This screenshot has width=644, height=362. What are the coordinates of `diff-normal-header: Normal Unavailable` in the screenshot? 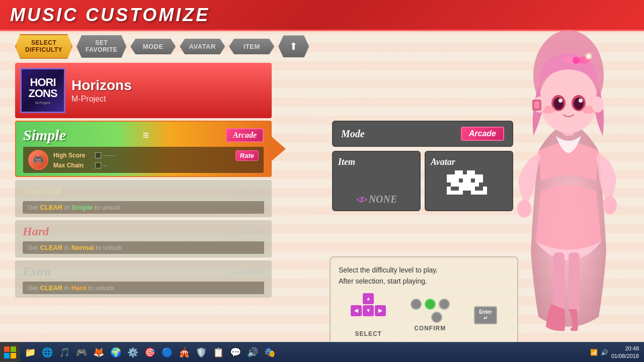 It's located at (143, 191).